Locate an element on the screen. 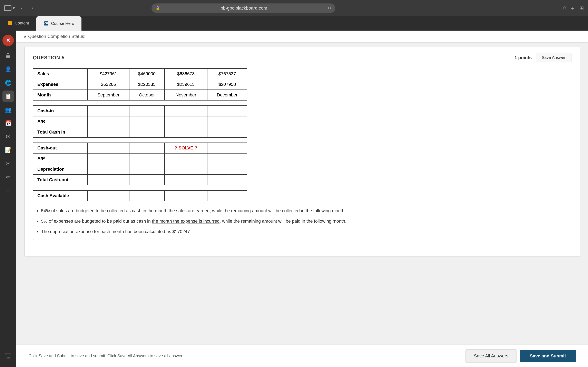 Image resolution: width=588 pixels, height=367 pixels. sidebar-item-library: 🏛 is located at coordinates (8, 56).